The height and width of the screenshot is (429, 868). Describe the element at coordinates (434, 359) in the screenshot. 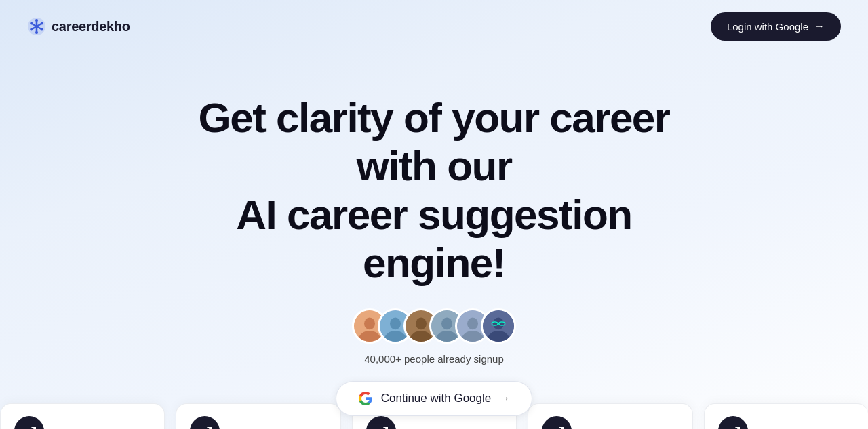

I see `signup-count: 40,000+ people already signup` at that location.